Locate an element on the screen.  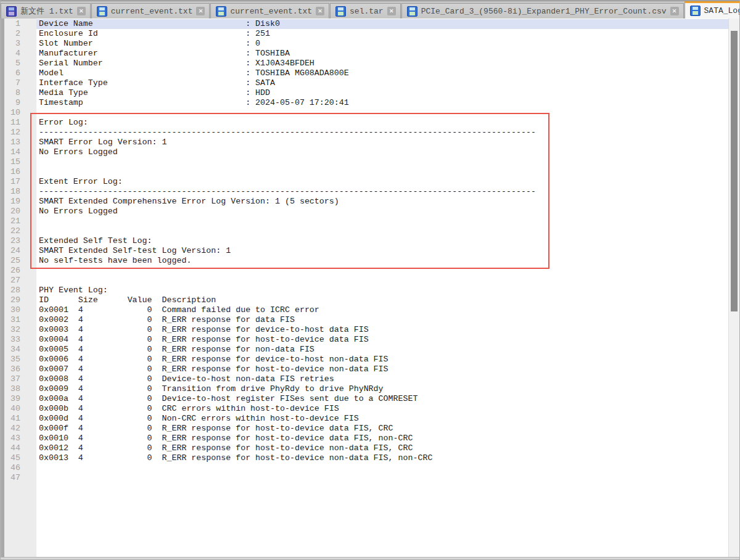
line-number: 22 is located at coordinates (12, 231).